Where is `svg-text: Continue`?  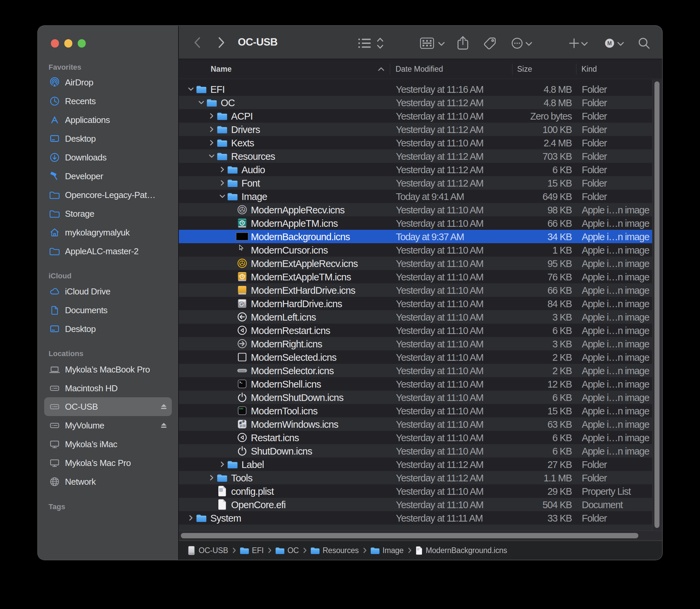
svg-text: Continue is located at coordinates (242, 371).